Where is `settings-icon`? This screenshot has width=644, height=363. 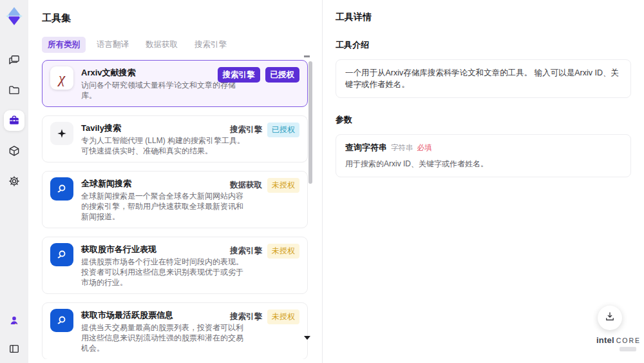 settings-icon is located at coordinates (14, 181).